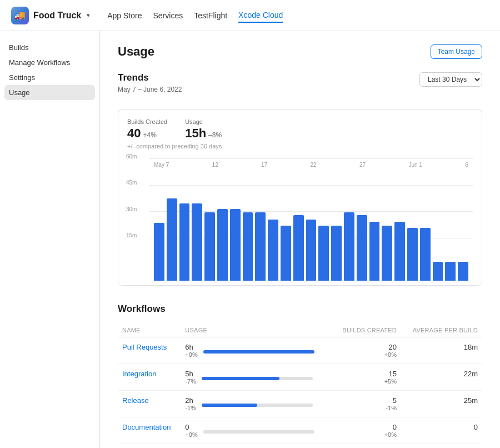 Image resolution: width=500 pixels, height=448 pixels. I want to click on nav-services: Services, so click(168, 16).